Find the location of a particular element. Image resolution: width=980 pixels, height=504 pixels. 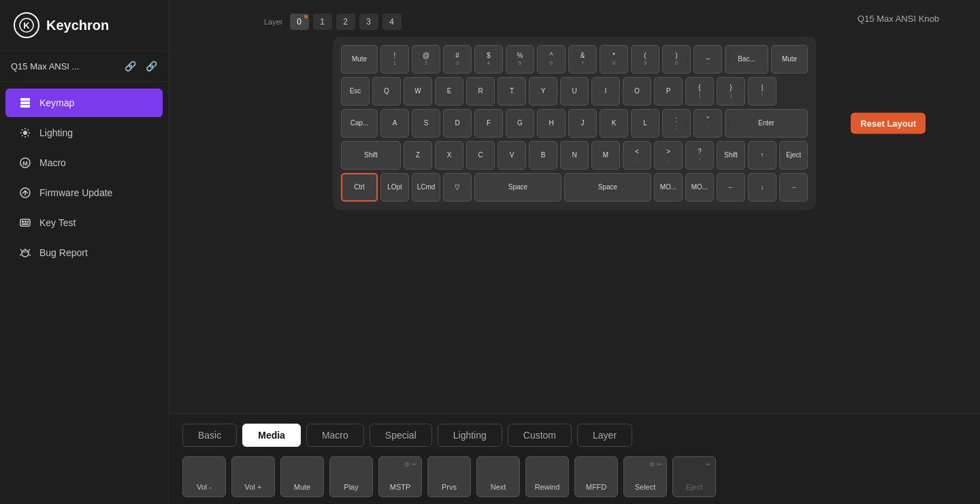

tab-custom: Custom is located at coordinates (540, 435).